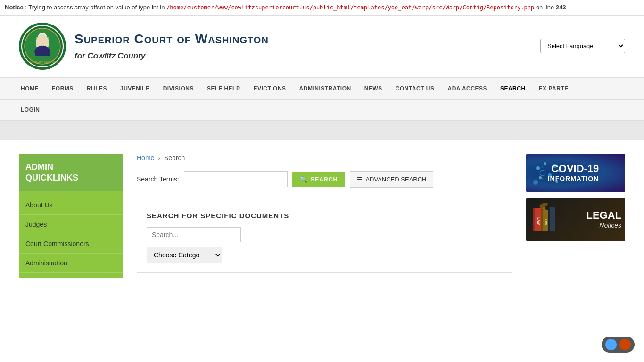 The image size is (644, 362). Describe the element at coordinates (135, 89) in the screenshot. I see `nav-item-juvenile: JUVENILE` at that location.